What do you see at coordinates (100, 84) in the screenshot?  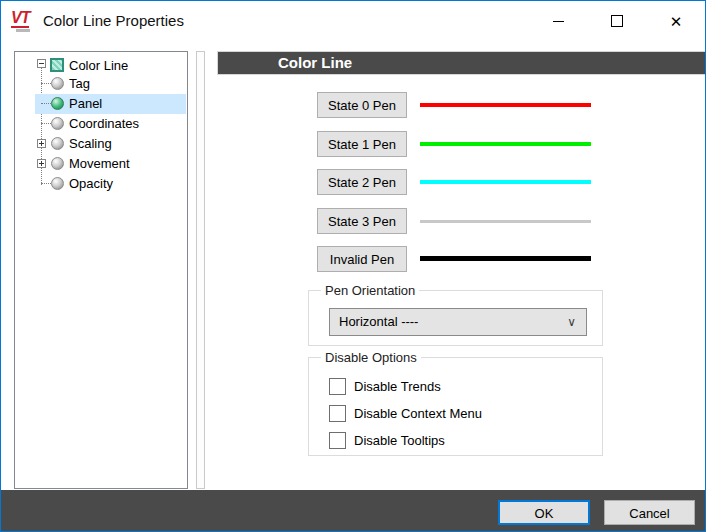 I see `tree-item-tag: Tag` at bounding box center [100, 84].